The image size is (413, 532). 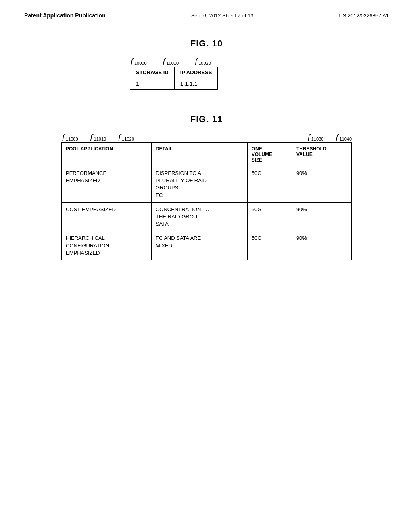 I want to click on fig10-cell-ip-1: 1.1.1.1, so click(x=196, y=84).